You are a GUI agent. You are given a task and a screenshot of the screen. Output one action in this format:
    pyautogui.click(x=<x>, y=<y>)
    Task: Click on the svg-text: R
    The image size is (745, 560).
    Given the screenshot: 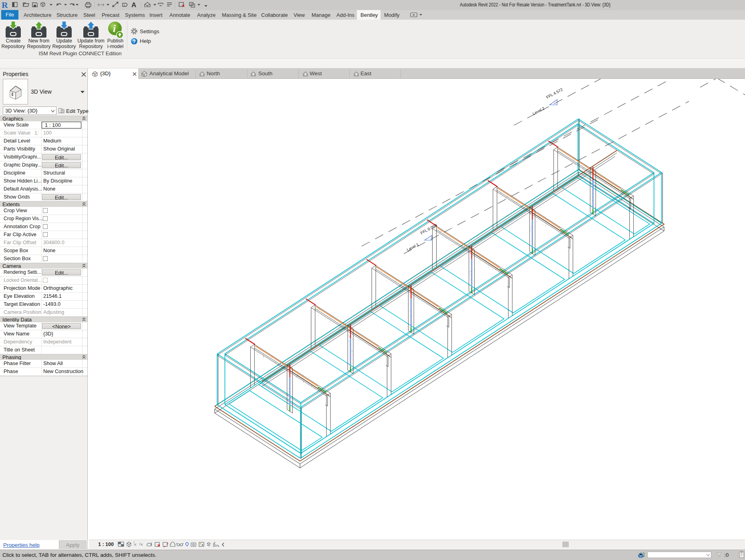 What is the action you would take?
    pyautogui.click(x=5, y=5)
    